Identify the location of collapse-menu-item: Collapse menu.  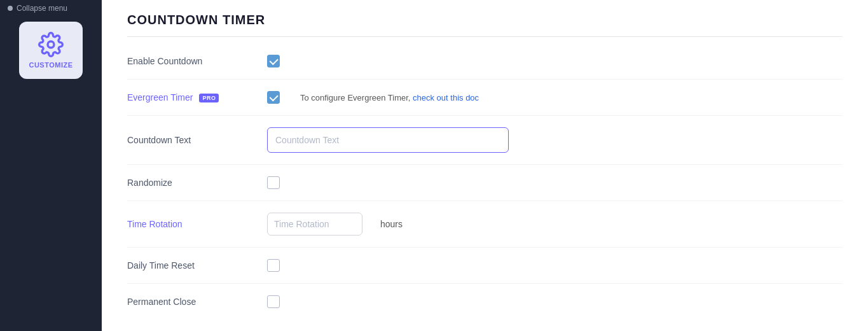
(51, 8).